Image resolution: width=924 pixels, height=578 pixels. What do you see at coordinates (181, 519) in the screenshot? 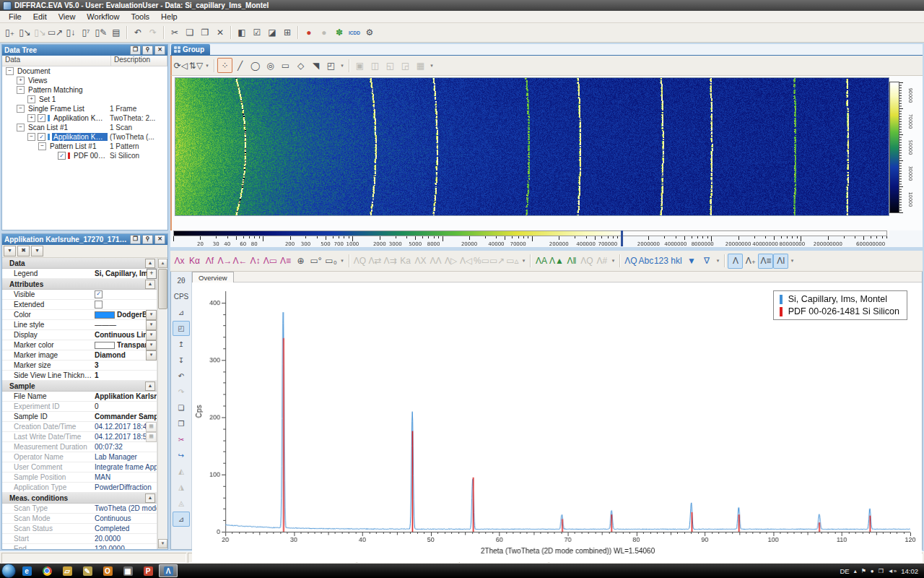
I see `side-view-icon: ⊿` at bounding box center [181, 519].